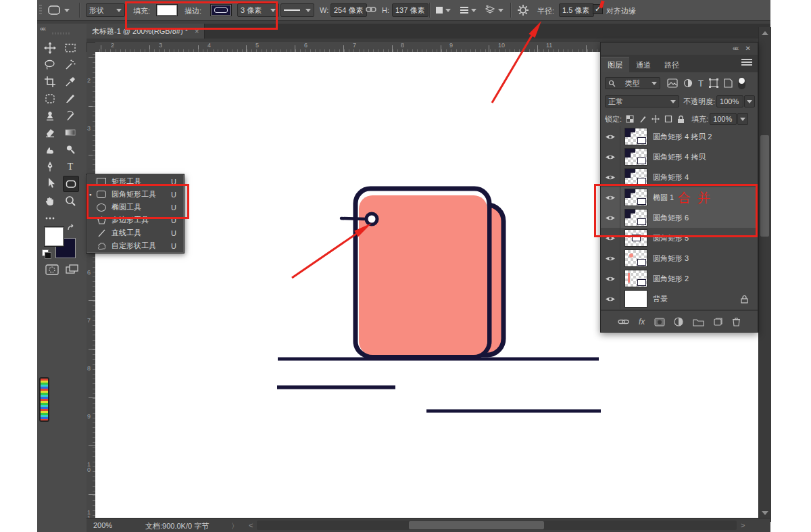 This screenshot has width=811, height=532. I want to click on panel-menu-icon, so click(747, 63).